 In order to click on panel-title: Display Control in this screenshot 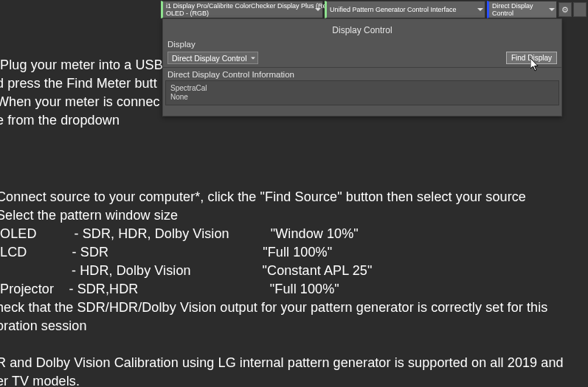, I will do `click(362, 27)`.